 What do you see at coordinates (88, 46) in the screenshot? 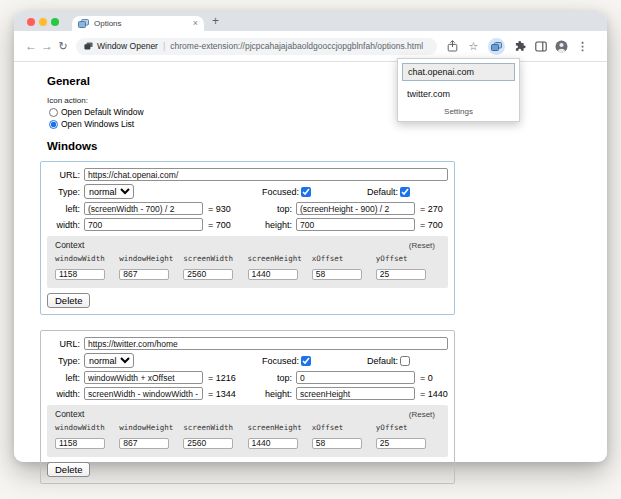
I see `extension-chip-icon` at bounding box center [88, 46].